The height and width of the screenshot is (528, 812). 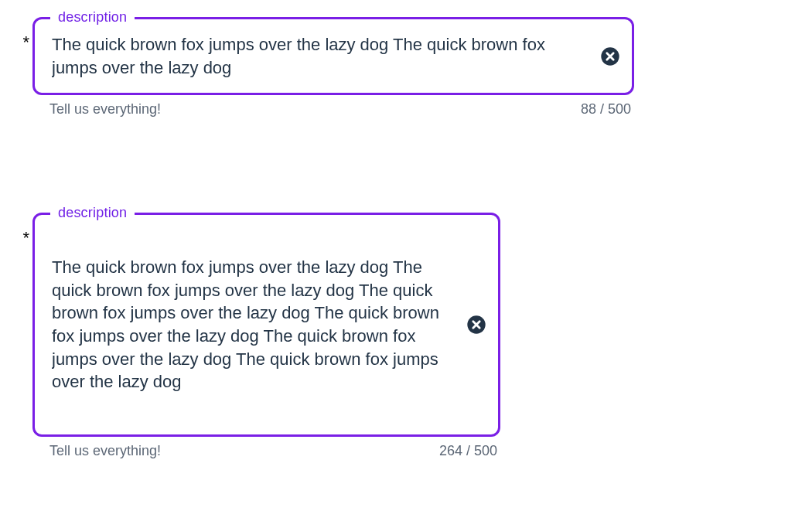 What do you see at coordinates (606, 110) in the screenshot?
I see `char-counter: 88 / 500` at bounding box center [606, 110].